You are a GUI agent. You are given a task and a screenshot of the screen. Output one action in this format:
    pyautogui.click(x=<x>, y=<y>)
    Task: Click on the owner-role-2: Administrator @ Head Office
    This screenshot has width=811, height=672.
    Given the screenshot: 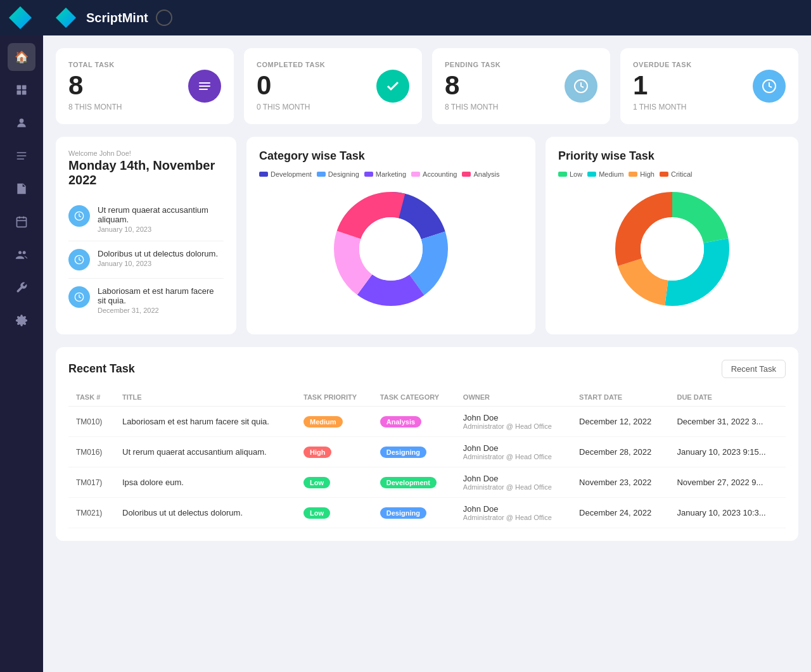 What is the action you would take?
    pyautogui.click(x=513, y=487)
    